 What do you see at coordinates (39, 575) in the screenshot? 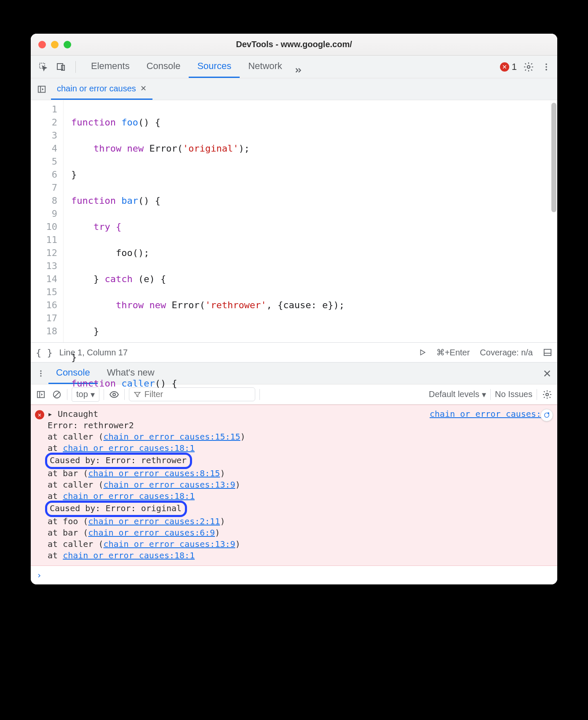
I see `chevron-right-icon: ›` at bounding box center [39, 575].